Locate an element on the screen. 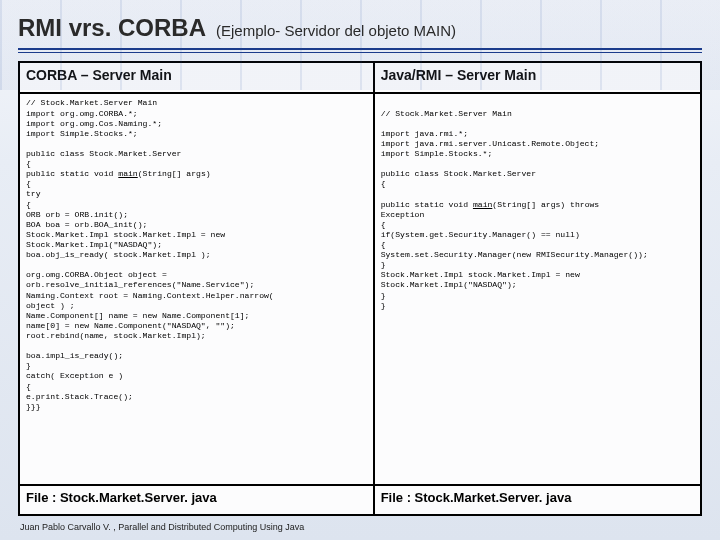 Image resolution: width=720 pixels, height=540 pixels. code-corba-pre: // Stock.Market.Server Main import org.o… is located at coordinates (104, 138).